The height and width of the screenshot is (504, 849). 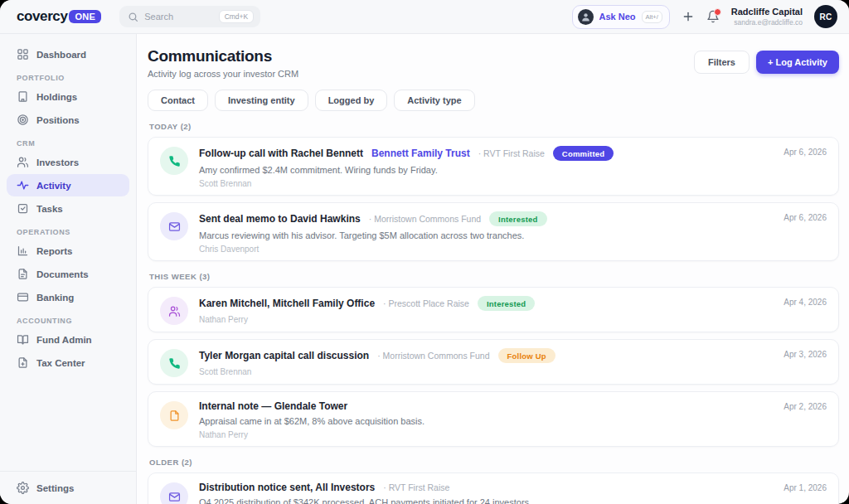 What do you see at coordinates (223, 74) in the screenshot?
I see `page-subtitle: Activity log across your investor CRM` at bounding box center [223, 74].